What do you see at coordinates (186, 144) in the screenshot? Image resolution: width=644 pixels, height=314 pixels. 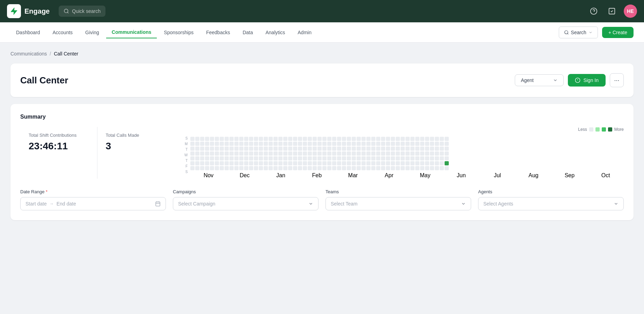 I see `day-m: M` at bounding box center [186, 144].